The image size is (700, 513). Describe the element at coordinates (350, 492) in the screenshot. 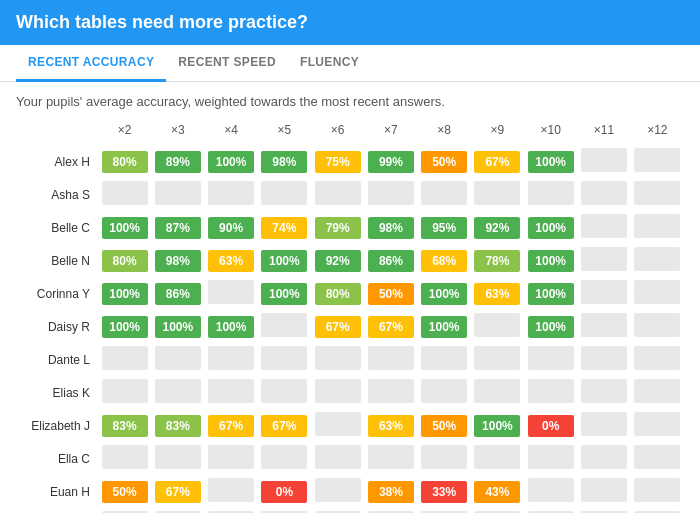

I see `table-row: Euan H50%67%0%38%33%43%` at that location.